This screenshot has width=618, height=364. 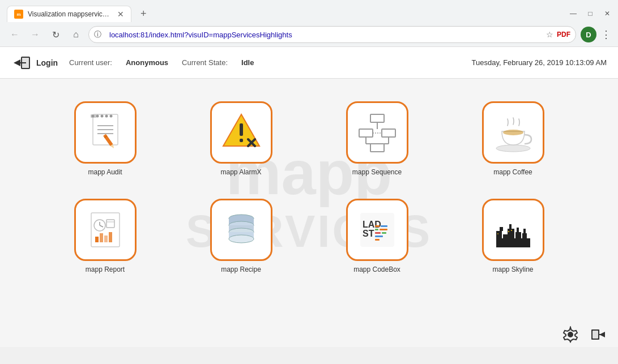 I want to click on minimize-button: —, so click(x=573, y=14).